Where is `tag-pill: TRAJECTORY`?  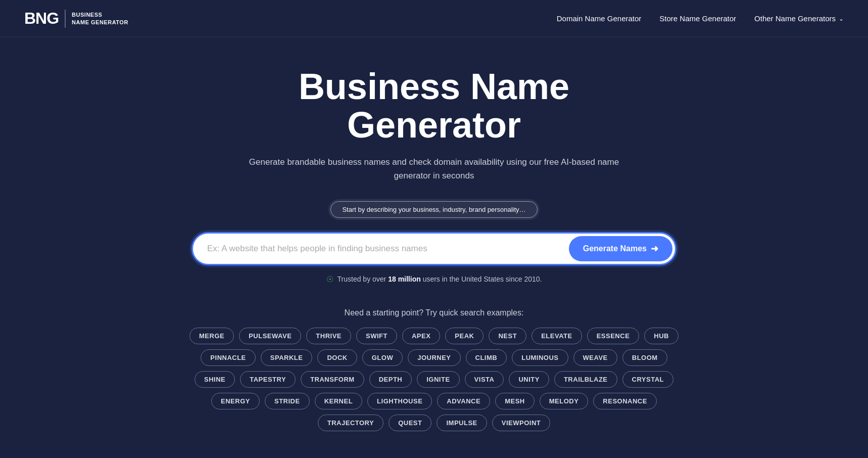 tag-pill: TRAJECTORY is located at coordinates (351, 423).